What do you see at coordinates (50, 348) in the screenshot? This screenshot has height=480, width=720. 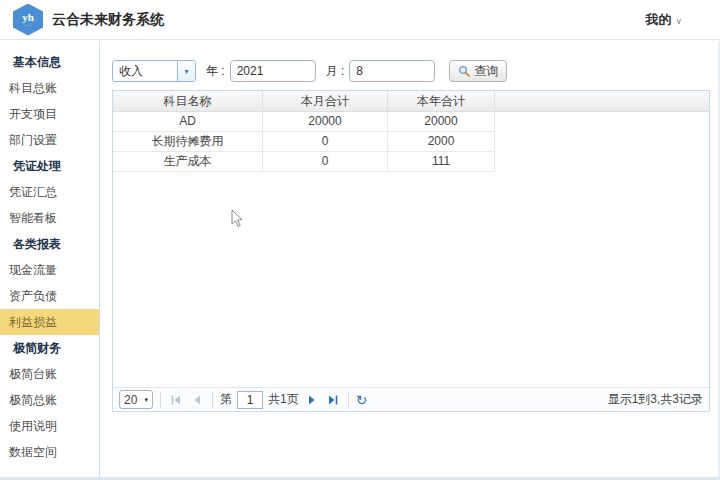 I see `sidebar-section-header: 极简财务` at bounding box center [50, 348].